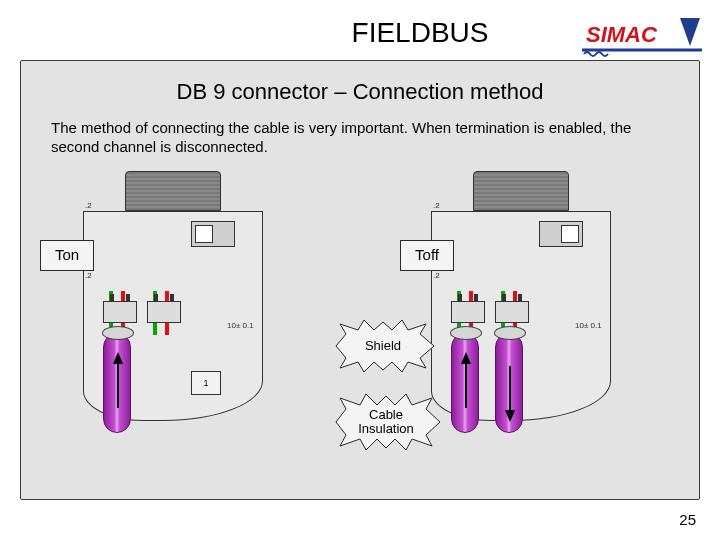 Image resolution: width=720 pixels, height=540 pixels. I want to click on title-bar: FIELDBUS SIMAC, so click(360, 33).